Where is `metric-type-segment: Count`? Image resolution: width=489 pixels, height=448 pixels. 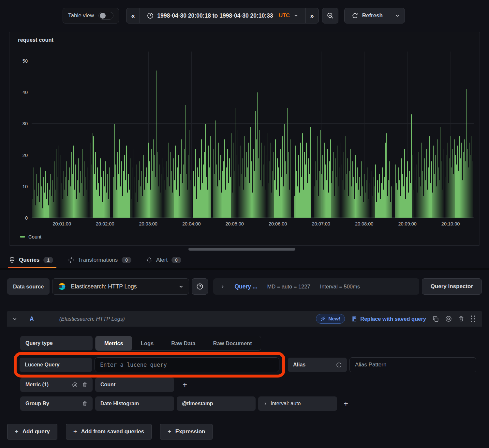
metric-type-segment: Count is located at coordinates (135, 385).